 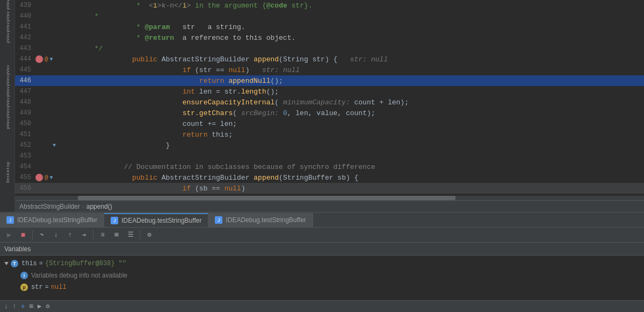 What do you see at coordinates (8, 70) in the screenshot?
I see `gutter-label-6: pVav` at bounding box center [8, 70].